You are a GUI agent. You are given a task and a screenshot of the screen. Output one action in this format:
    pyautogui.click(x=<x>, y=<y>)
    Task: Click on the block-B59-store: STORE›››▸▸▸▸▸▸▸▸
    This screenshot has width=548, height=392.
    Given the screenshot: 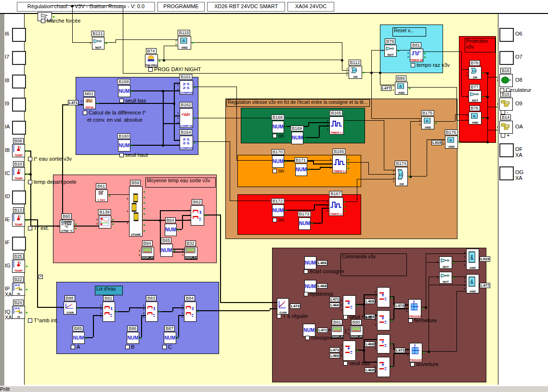 What is the action you would take?
    pyautogui.click(x=136, y=212)
    